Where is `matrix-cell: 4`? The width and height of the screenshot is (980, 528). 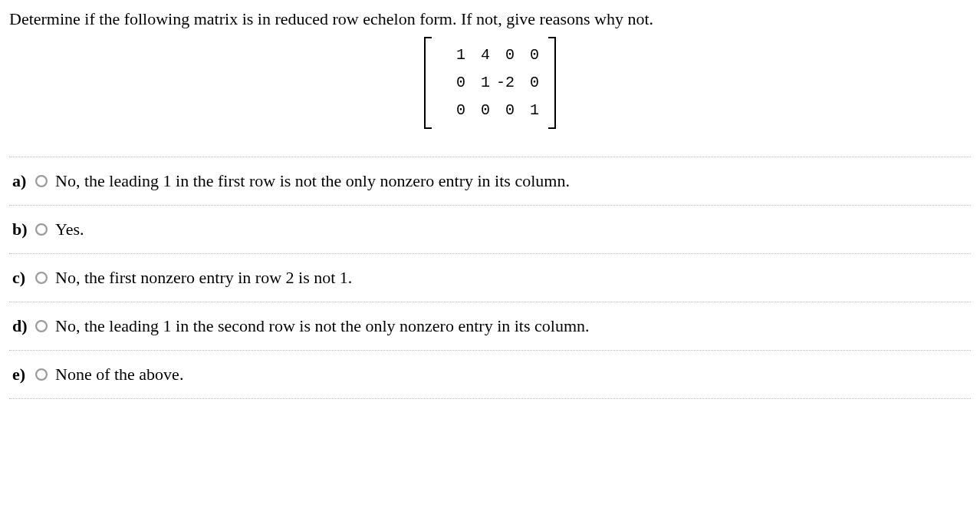
matrix-cell: 4 is located at coordinates (478, 55).